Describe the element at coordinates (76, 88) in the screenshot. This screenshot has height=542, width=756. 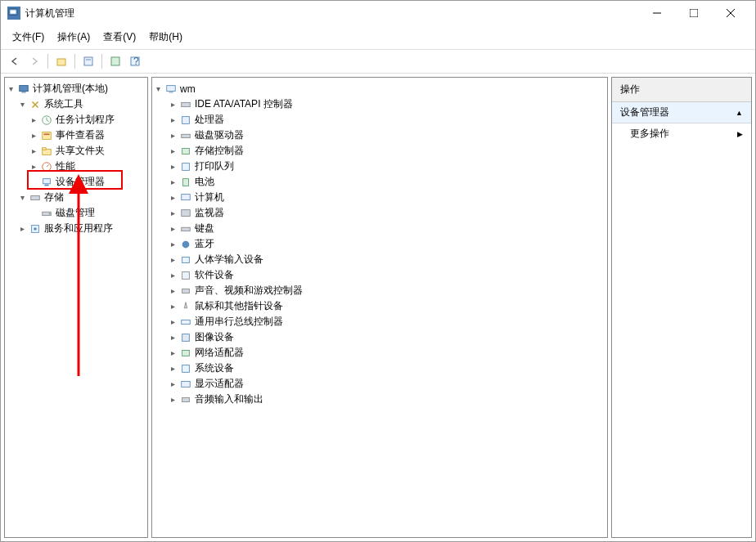
I see `tree-computer-management: ▾ 计算机管理(本地)` at that location.